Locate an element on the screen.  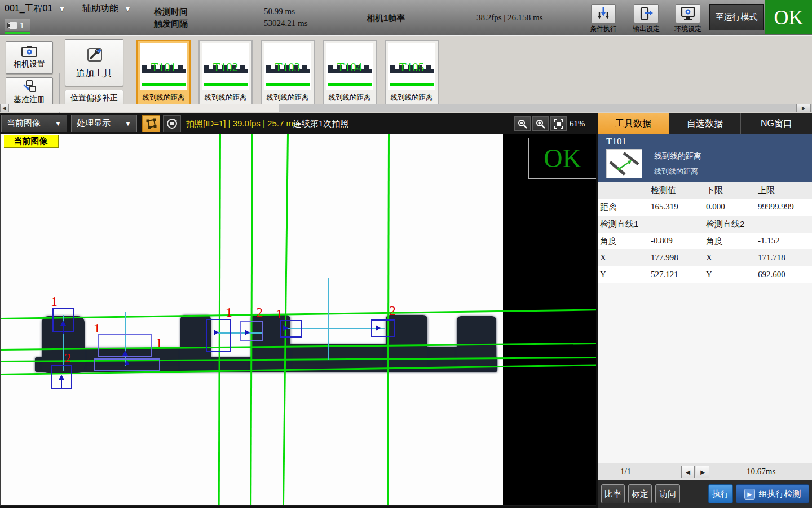
line1-header: 检测直线1 is located at coordinates (619, 225).